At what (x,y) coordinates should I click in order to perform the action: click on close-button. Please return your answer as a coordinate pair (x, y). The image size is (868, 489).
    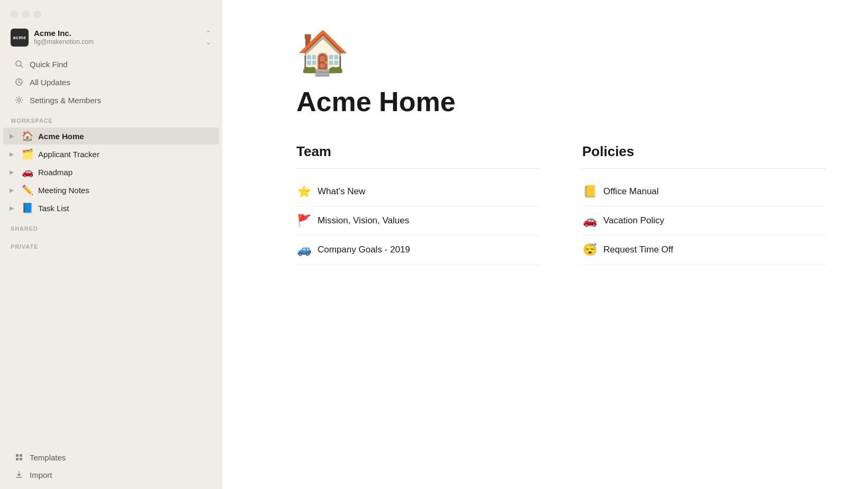
    Looking at the image, I should click on (14, 14).